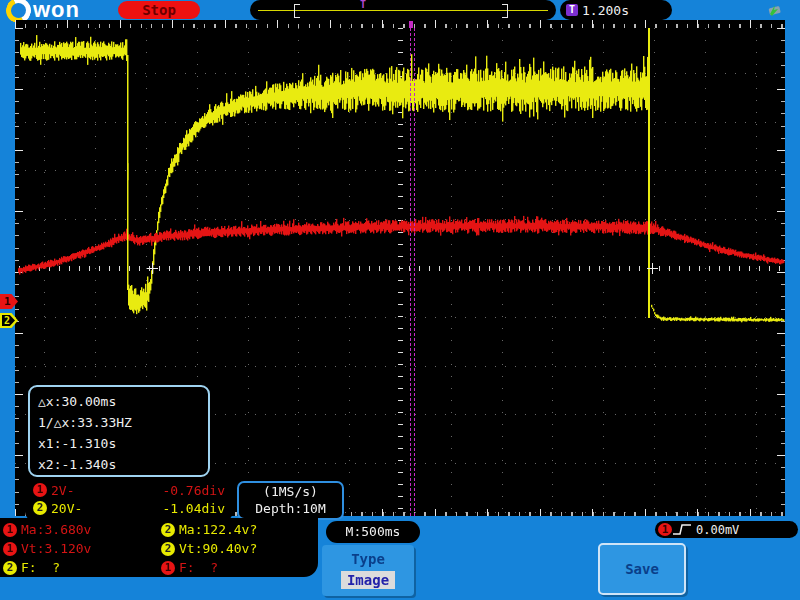 The height and width of the screenshot is (600, 800). I want to click on trigger-time-value: 1.200s, so click(606, 10).